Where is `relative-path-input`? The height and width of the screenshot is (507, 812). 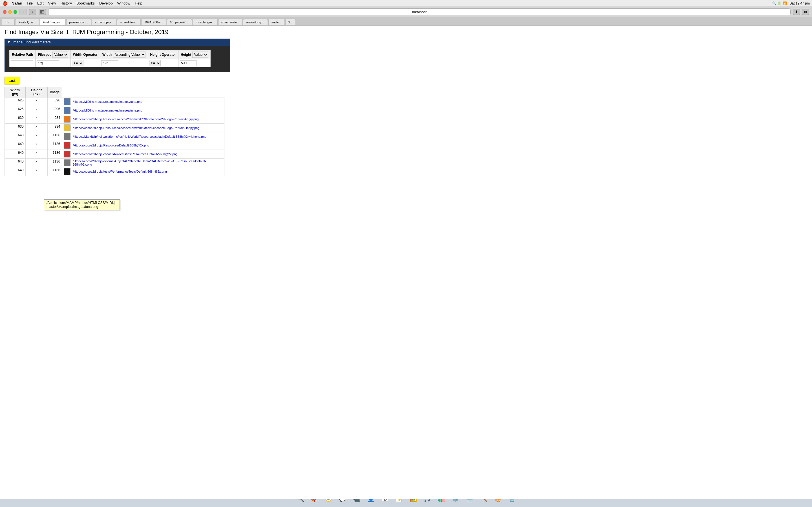 relative-path-input is located at coordinates (22, 63).